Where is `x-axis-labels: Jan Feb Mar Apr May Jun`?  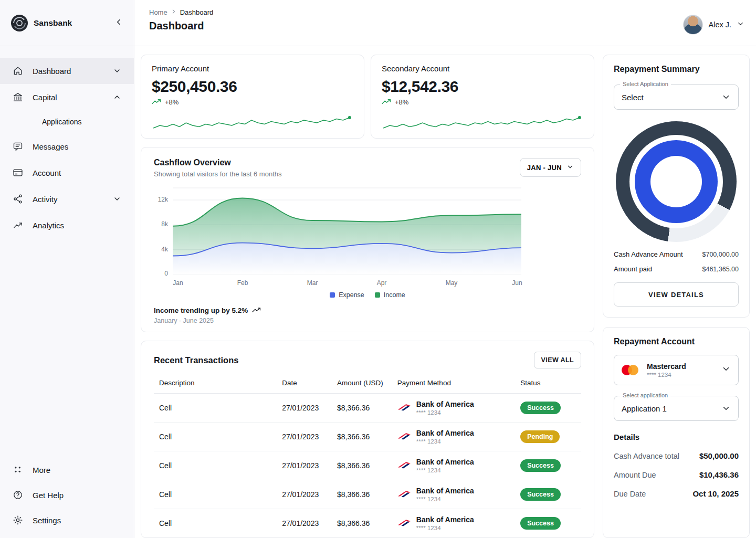 x-axis-labels: Jan Feb Mar Apr May Jun is located at coordinates (347, 282).